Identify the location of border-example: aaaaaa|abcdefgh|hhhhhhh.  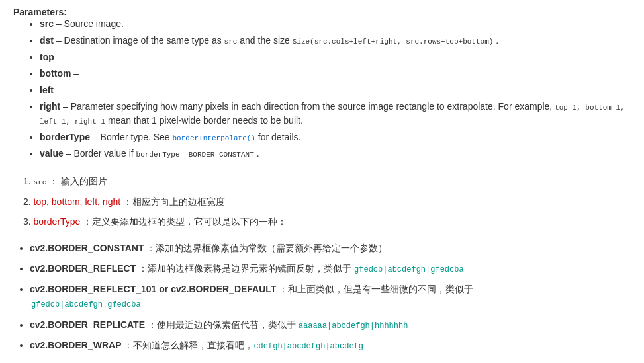
(353, 326).